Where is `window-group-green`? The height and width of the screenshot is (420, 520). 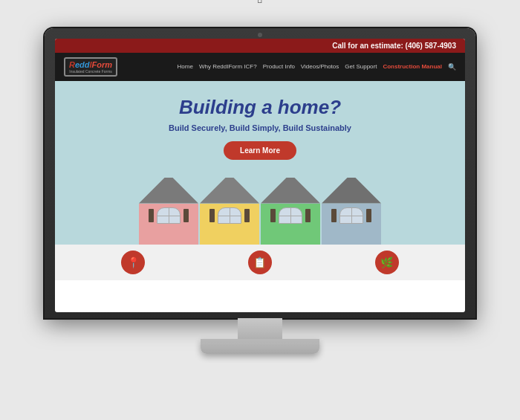
window-group-green is located at coordinates (290, 216).